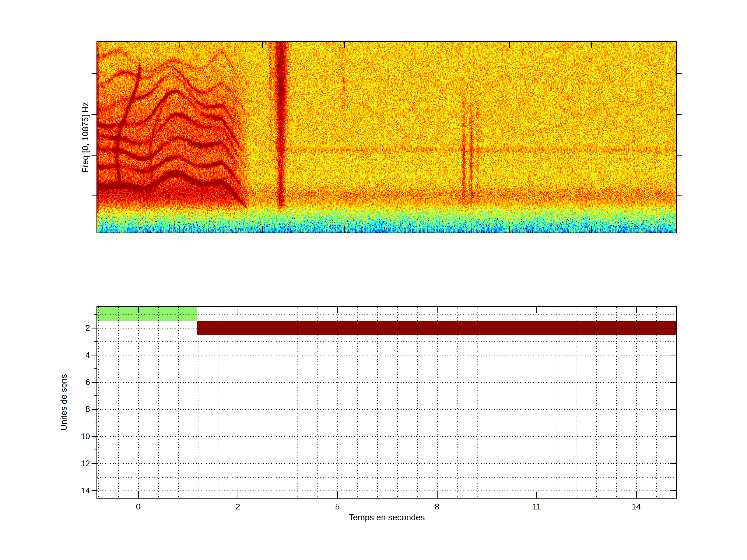 The height and width of the screenshot is (560, 747). I want to click on y-tick-label: 2, so click(80, 328).